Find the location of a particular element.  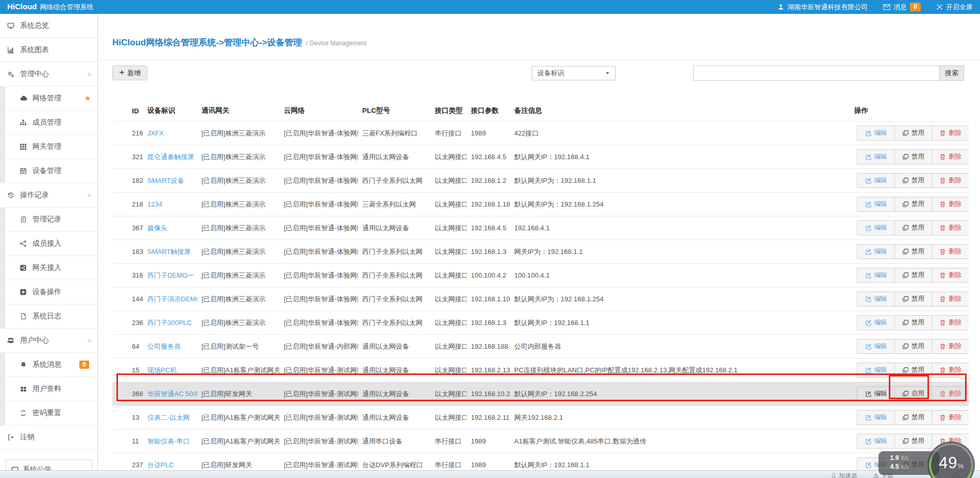

filter-field-select: 设备标识 is located at coordinates (574, 73).